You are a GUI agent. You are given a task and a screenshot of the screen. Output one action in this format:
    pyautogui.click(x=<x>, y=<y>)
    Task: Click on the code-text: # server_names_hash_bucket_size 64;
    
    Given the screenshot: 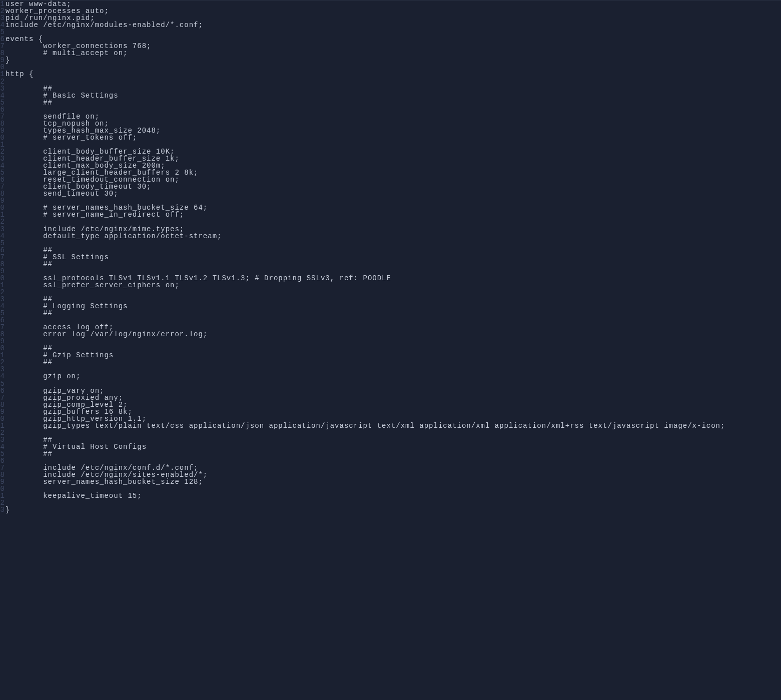 What is the action you would take?
    pyautogui.click(x=106, y=208)
    